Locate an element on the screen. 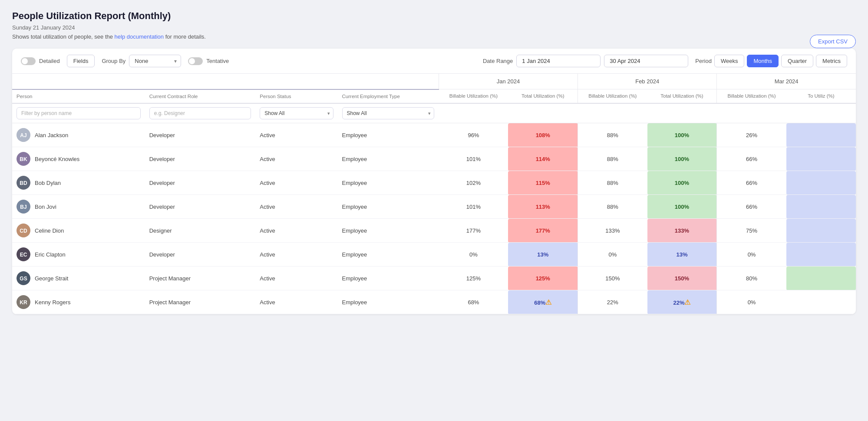  filter-status-select: Show All is located at coordinates (296, 113).